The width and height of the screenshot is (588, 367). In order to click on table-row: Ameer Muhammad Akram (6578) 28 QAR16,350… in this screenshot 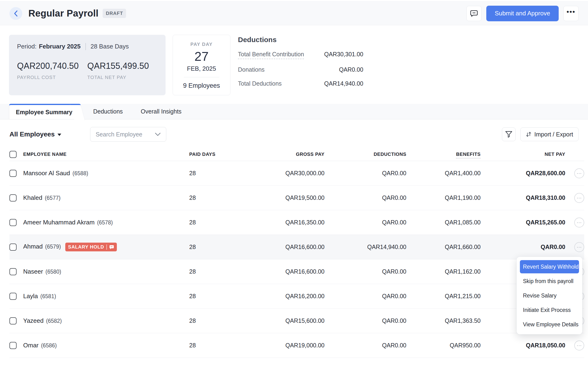, I will do `click(297, 222)`.